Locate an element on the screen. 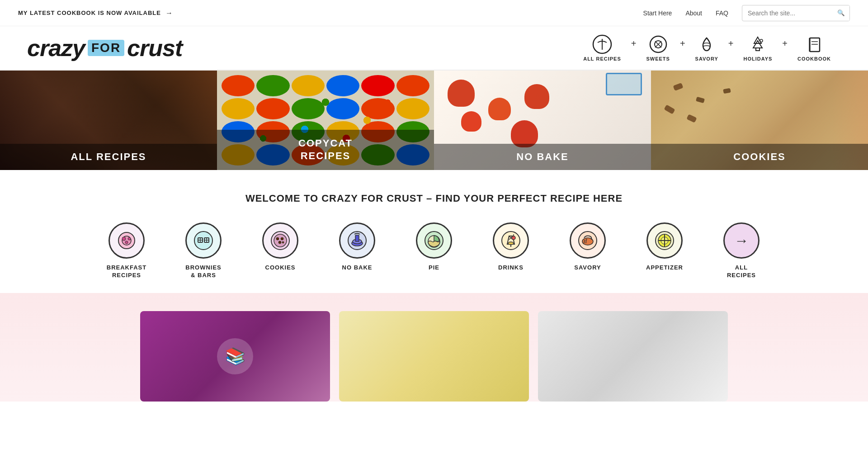 This screenshot has height=449, width=868. search-icon: 🔍 is located at coordinates (841, 13).